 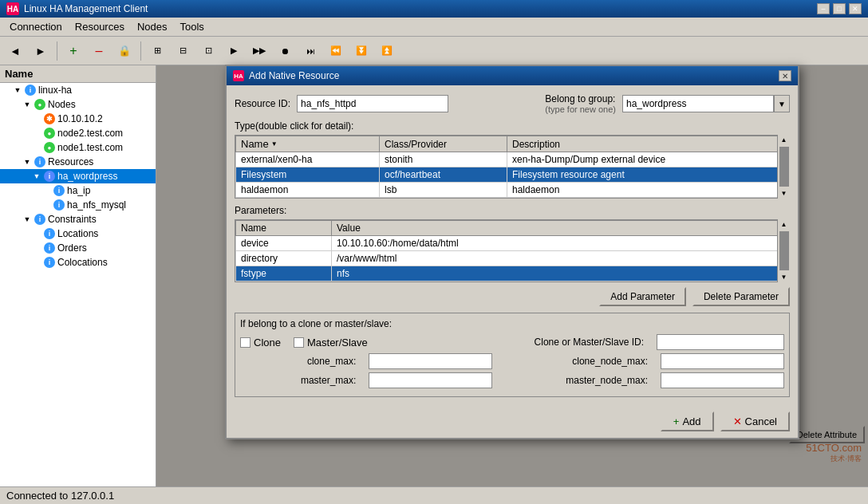 I want to click on toolbar-forward-btn: ►, so click(x=41, y=51).